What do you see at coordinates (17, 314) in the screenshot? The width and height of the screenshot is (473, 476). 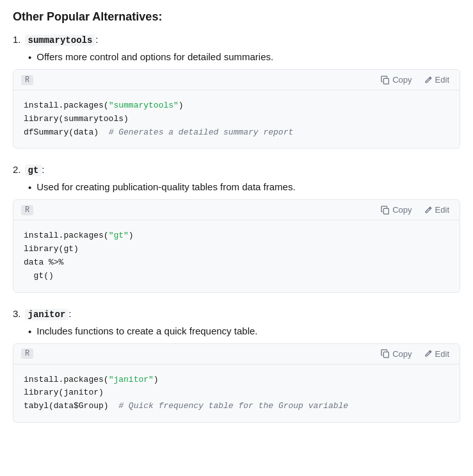 I see `section-number: 3.` at bounding box center [17, 314].